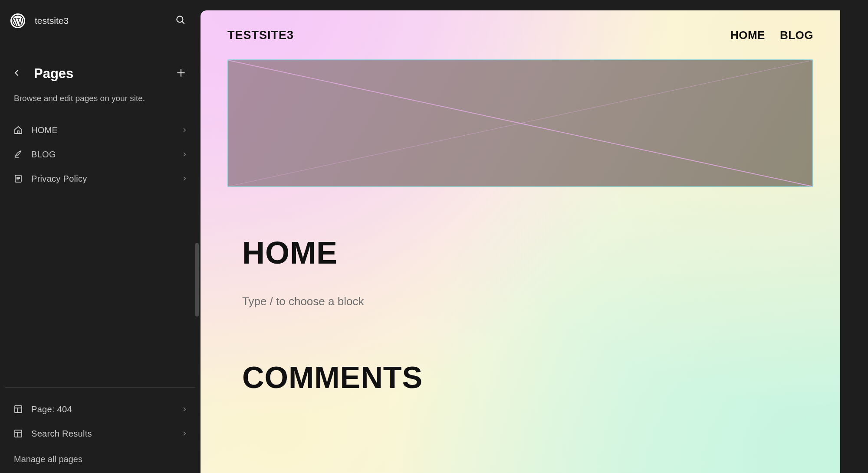  Describe the element at coordinates (100, 130) in the screenshot. I see `page-item-home: HOME` at that location.